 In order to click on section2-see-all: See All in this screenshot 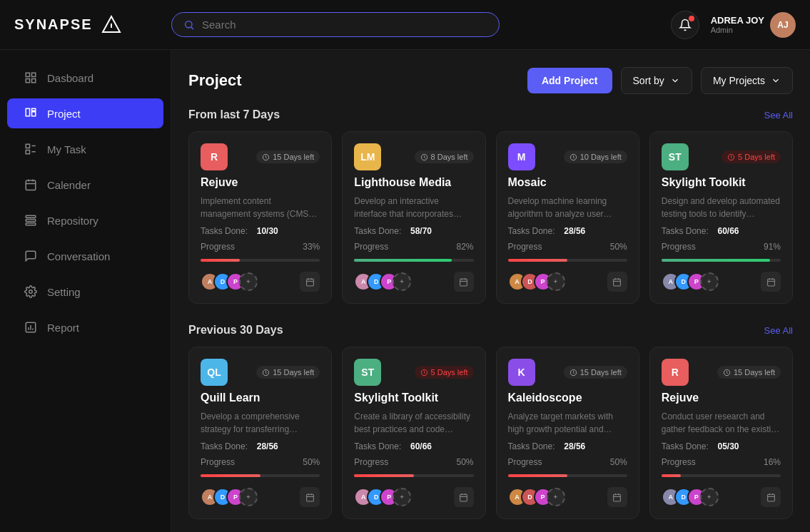, I will do `click(779, 331)`.